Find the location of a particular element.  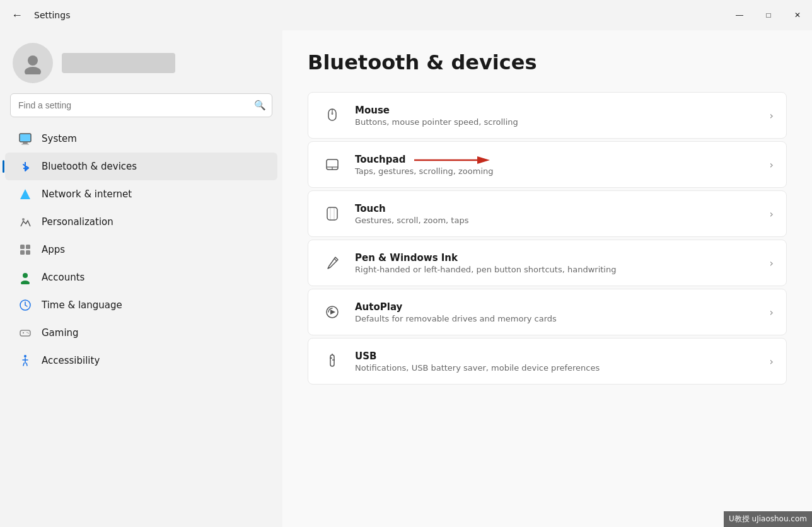

sidebar-item-label-accessibility: Accessibility is located at coordinates (71, 361).